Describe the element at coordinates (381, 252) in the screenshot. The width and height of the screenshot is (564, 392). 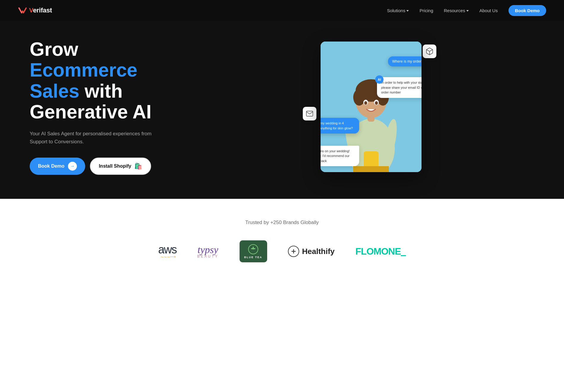
I see `flomoney-logo: FLOMONE_` at that location.